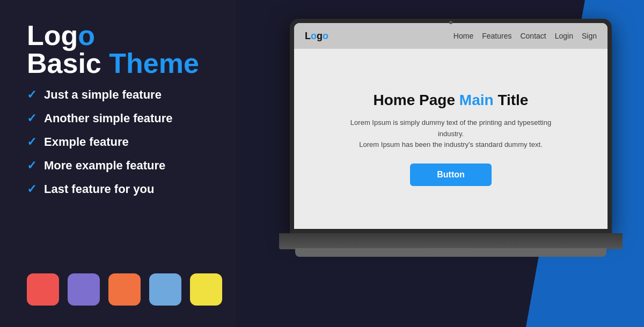 The image size is (644, 327). Describe the element at coordinates (165, 289) in the screenshot. I see `swatch-blue` at that location.